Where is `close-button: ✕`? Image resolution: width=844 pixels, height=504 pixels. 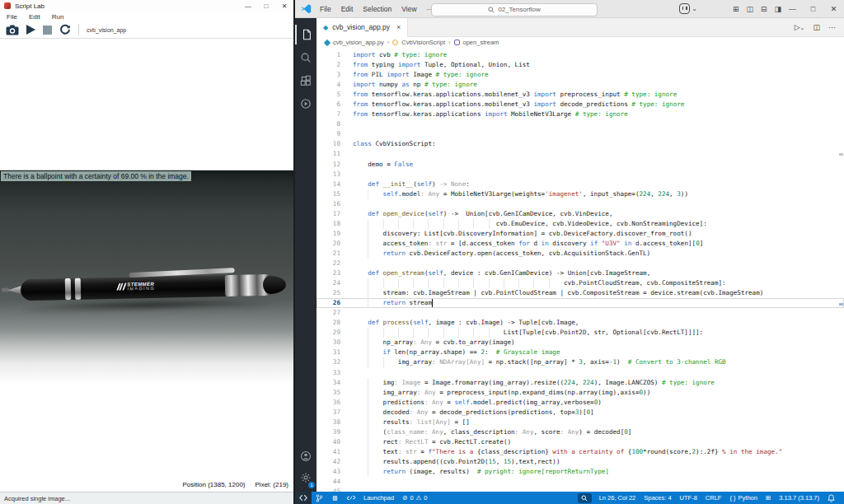
close-button: ✕ is located at coordinates (284, 7).